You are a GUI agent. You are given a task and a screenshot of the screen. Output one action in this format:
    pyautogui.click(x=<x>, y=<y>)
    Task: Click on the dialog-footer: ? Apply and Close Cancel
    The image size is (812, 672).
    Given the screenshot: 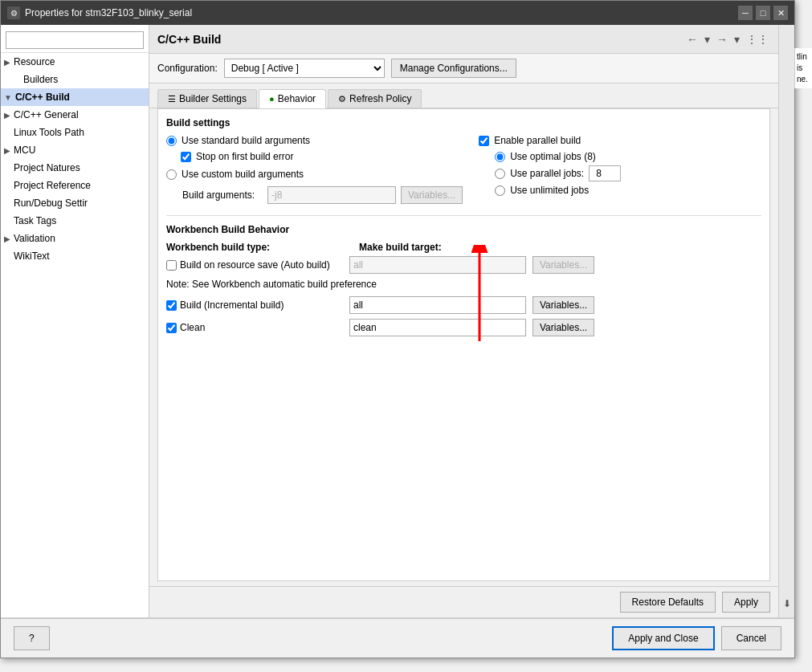 What is the action you would take?
    pyautogui.click(x=398, y=637)
    